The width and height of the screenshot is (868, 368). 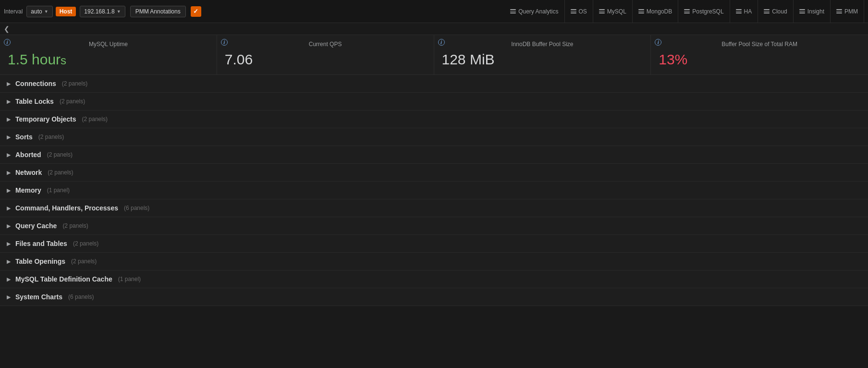 I want to click on chevron-icon-table-openings: ▶, so click(x=9, y=261).